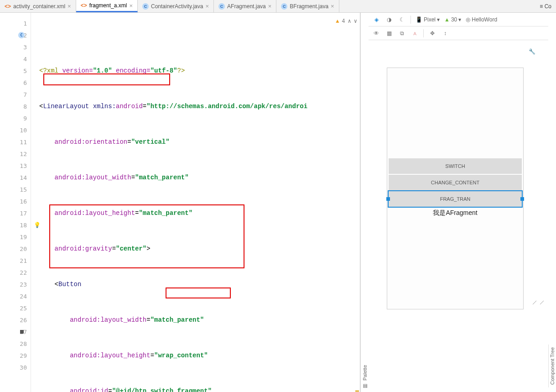 This screenshot has width=556, height=392. Describe the element at coordinates (538, 303) in the screenshot. I see `resize-handle-icon: ⟋⟋` at that location.